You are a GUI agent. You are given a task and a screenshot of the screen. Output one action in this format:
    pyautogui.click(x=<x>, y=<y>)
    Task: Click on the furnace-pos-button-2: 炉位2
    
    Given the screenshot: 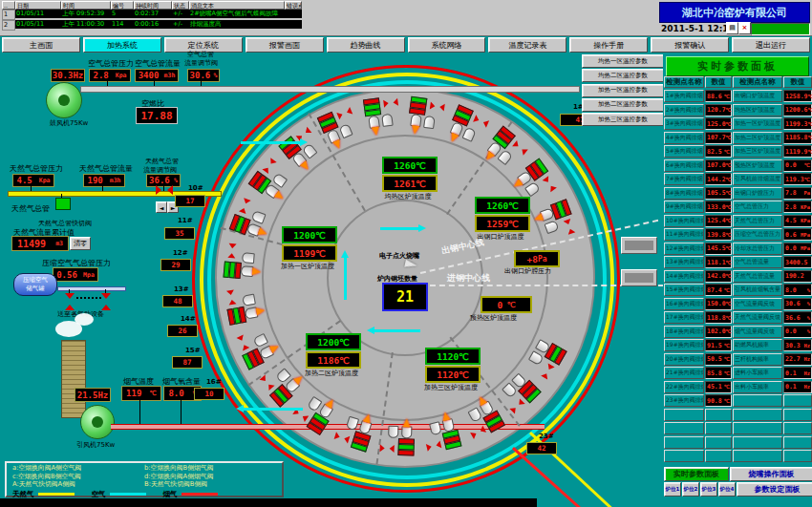 What is the action you would take?
    pyautogui.click(x=691, y=489)
    